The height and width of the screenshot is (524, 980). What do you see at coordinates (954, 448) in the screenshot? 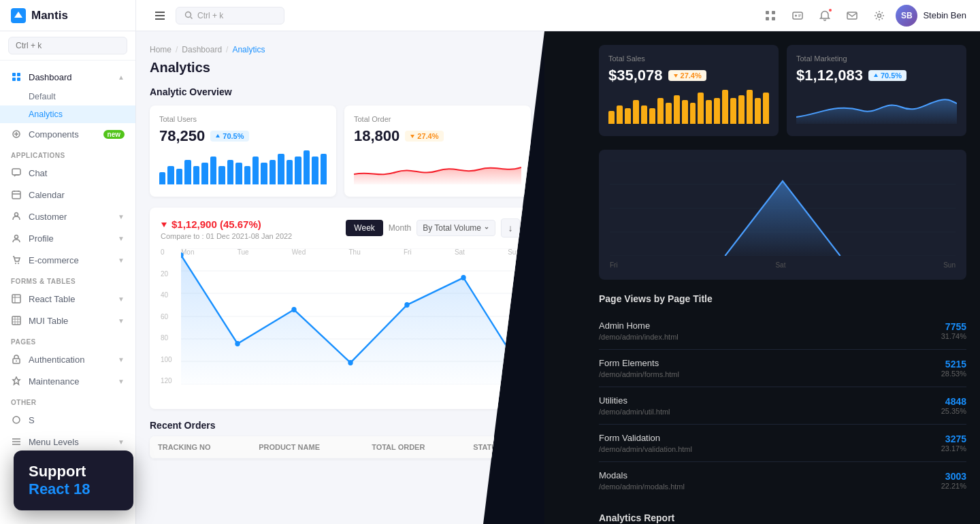
I see `pv-percent: 23.17%` at bounding box center [954, 448].